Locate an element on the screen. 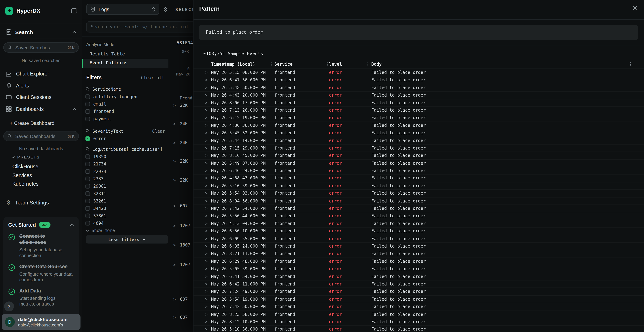 The width and height of the screenshot is (644, 332). event-row: > May 26 5:45:32.000 PM frontend error F… is located at coordinates (419, 133).